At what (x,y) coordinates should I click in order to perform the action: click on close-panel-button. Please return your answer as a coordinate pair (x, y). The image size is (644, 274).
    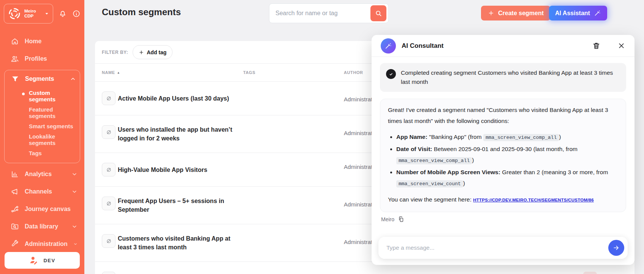
    Looking at the image, I should click on (622, 46).